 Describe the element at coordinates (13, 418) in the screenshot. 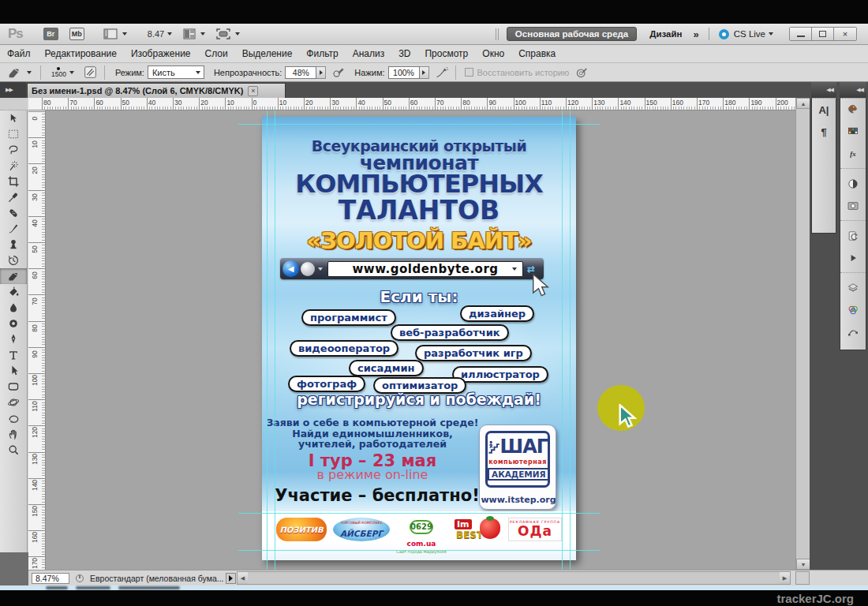

I see `orbit-3d-tool` at that location.